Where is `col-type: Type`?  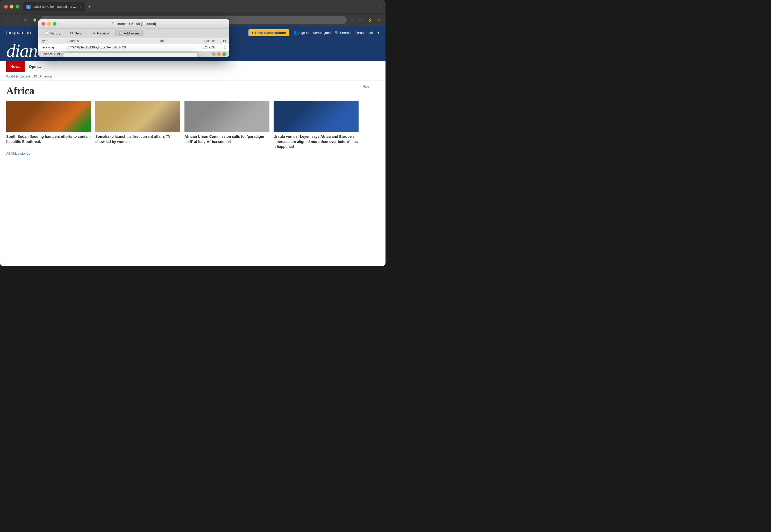
col-type: Type is located at coordinates (54, 41).